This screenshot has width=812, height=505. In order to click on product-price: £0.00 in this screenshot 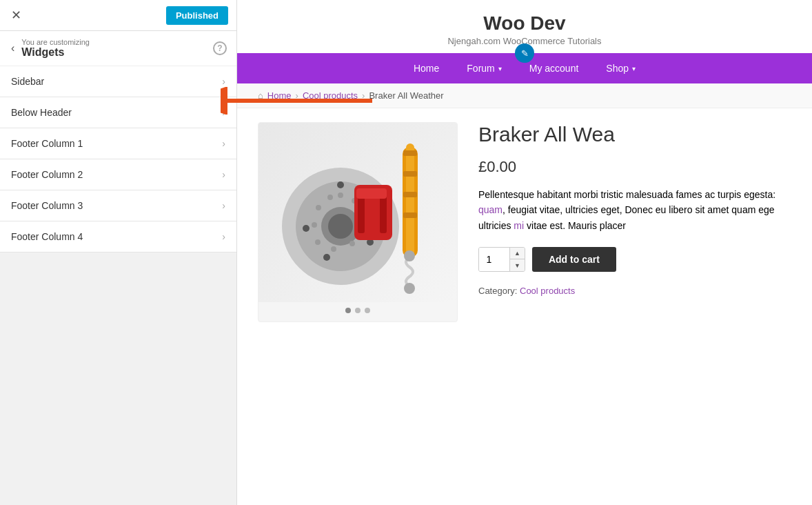, I will do `click(635, 167)`.